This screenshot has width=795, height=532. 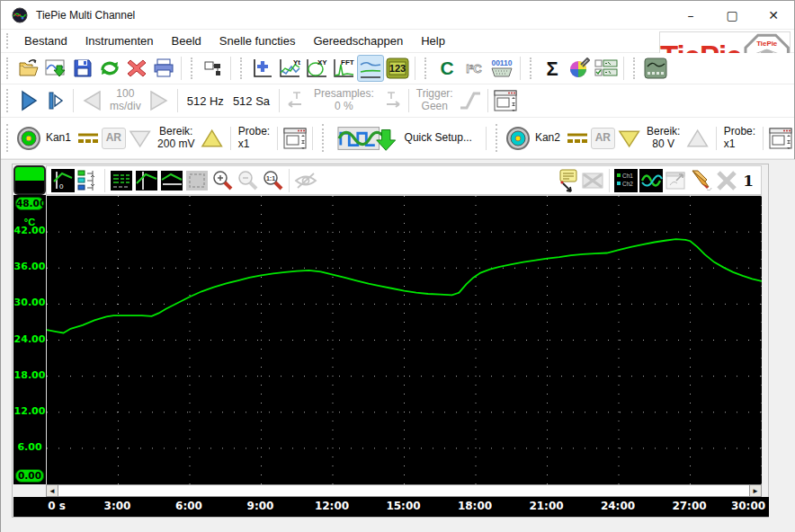 I want to click on refresh-button, so click(x=110, y=68).